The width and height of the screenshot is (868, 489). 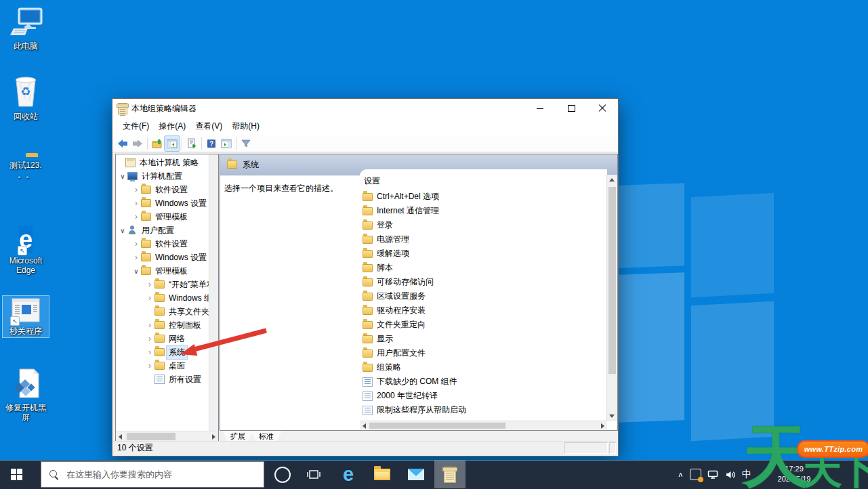 What do you see at coordinates (382, 474) in the screenshot?
I see `taskbar-file-explorer-button` at bounding box center [382, 474].